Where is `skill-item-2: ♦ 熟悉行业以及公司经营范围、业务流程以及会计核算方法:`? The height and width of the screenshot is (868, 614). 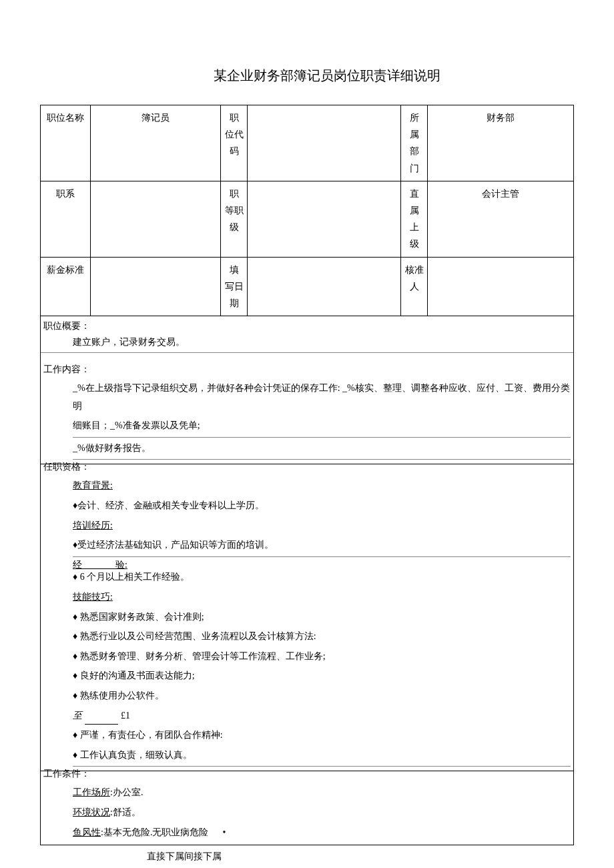
skill-item-2: ♦ 熟悉行业以及公司经营范围、业务流程以及会计核算方法: is located at coordinates (322, 638).